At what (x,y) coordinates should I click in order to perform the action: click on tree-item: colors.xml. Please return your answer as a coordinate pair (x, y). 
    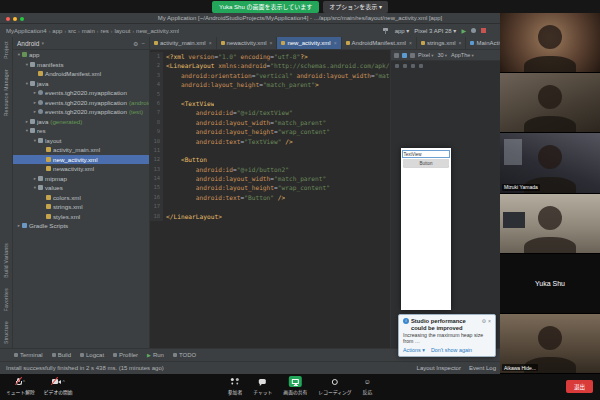
    Looking at the image, I should click on (81, 198).